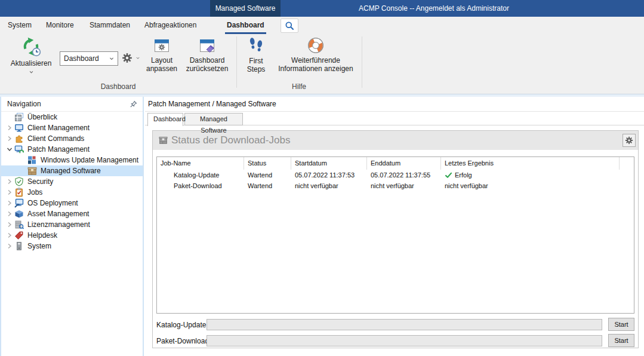 Image resolution: width=644 pixels, height=356 pixels. Describe the element at coordinates (72, 235) in the screenshot. I see `sidebar-item-helpdesk: Helpdesk` at that location.